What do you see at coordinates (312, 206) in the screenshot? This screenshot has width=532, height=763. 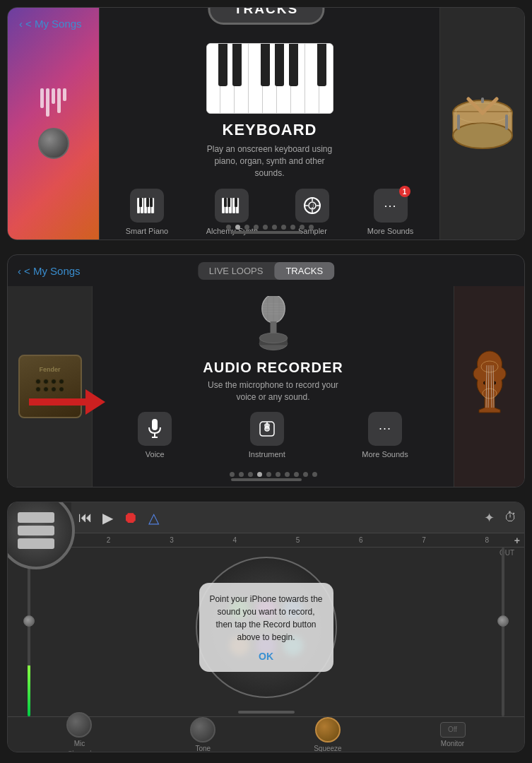 I see `sampler-icon: ♩` at bounding box center [312, 206].